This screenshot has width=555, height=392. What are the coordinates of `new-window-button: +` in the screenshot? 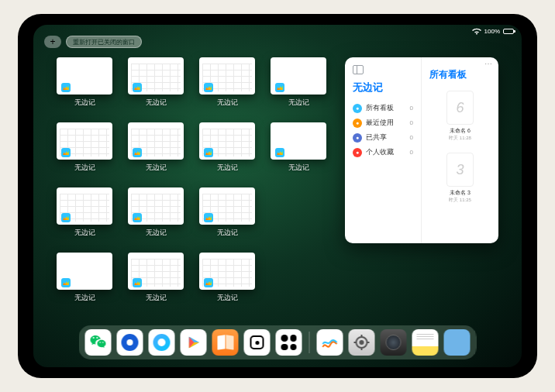 It's located at (53, 42).